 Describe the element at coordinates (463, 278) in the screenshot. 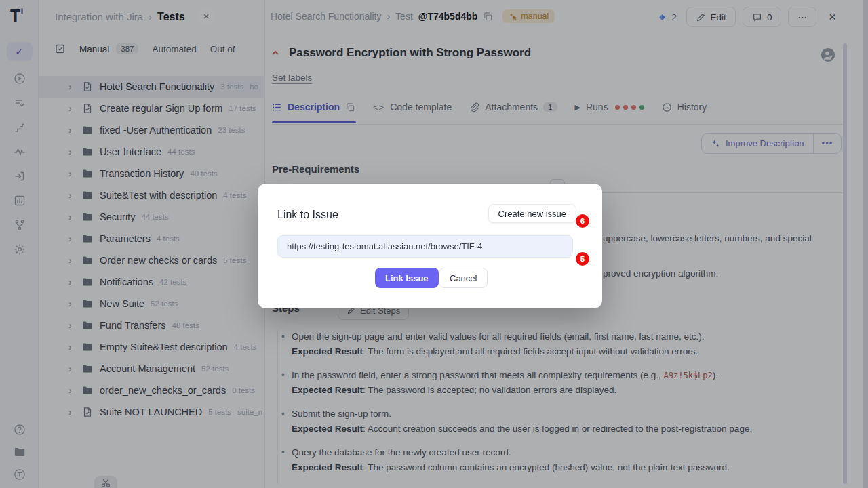

I see `cancel-button: Cancel` at that location.